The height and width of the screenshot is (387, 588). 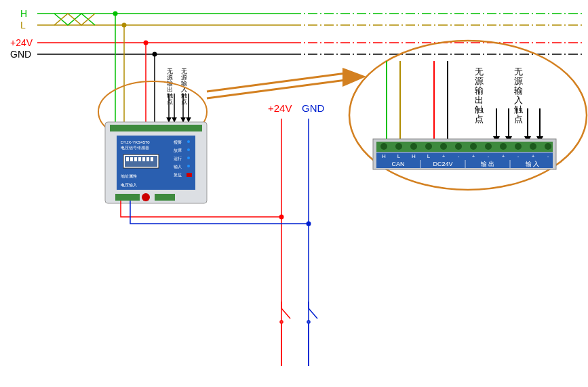 I want to click on mid-verticals, so click(x=295, y=171).